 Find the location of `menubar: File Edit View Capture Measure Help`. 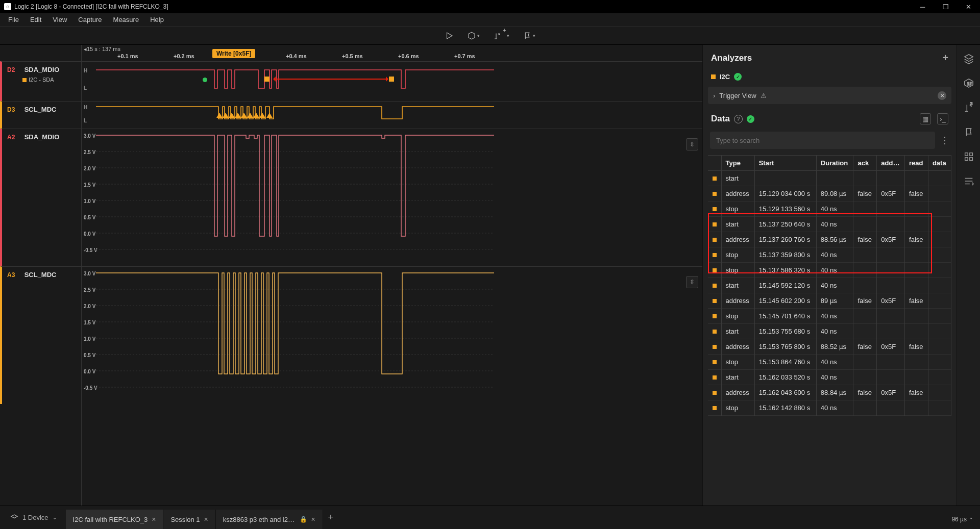

menubar: File Edit View Capture Measure Help is located at coordinates (490, 20).